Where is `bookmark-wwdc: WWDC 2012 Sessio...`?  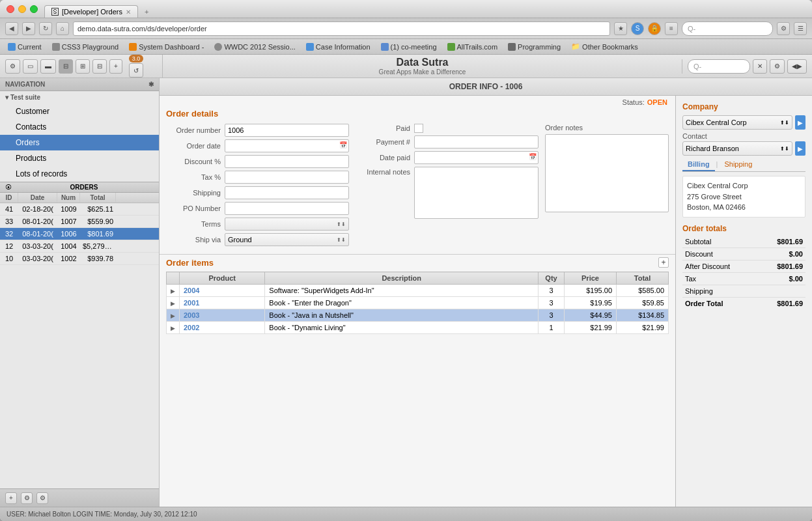
bookmark-wwdc: WWDC 2012 Sessio... is located at coordinates (255, 47).